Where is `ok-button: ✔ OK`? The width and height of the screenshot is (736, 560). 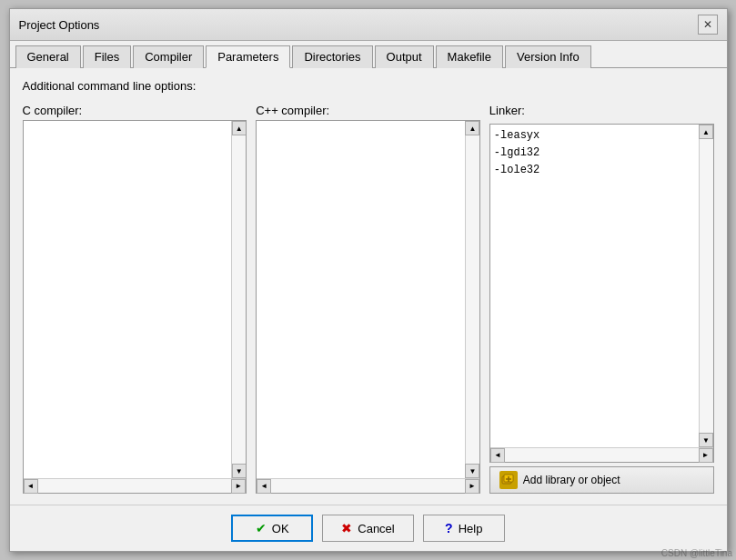
ok-button: ✔ OK is located at coordinates (272, 528).